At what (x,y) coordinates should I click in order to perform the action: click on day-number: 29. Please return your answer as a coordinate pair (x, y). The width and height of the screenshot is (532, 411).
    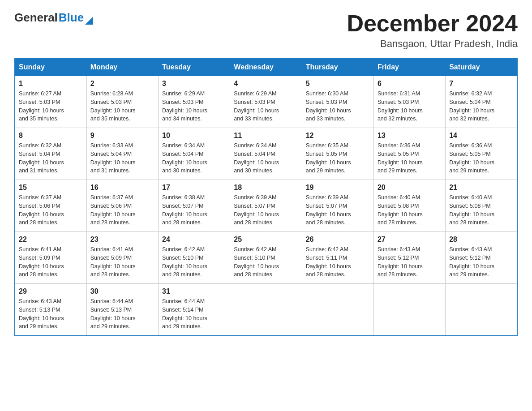
    Looking at the image, I should click on (51, 291).